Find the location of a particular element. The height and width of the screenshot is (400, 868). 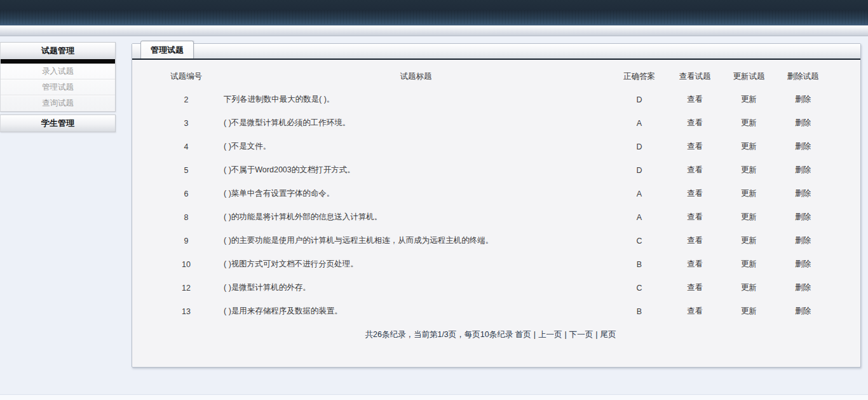

question-id: 12 is located at coordinates (186, 287).